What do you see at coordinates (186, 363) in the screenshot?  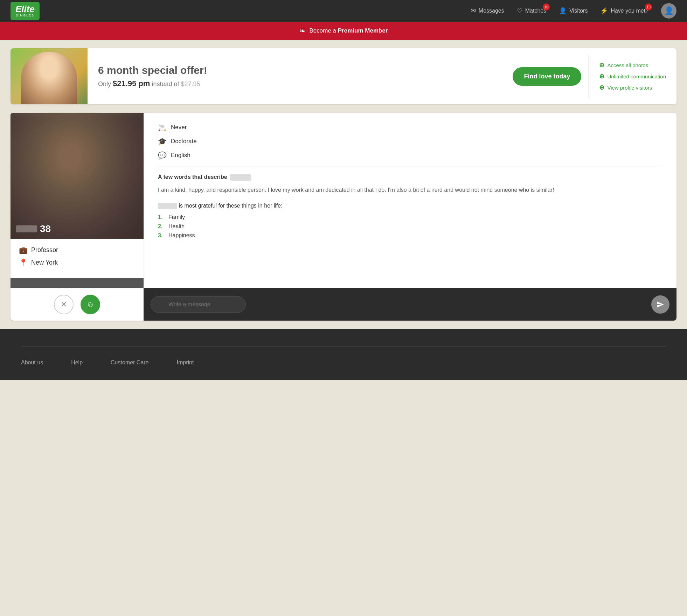 I see `footer-imprint: Imprint` at bounding box center [186, 363].